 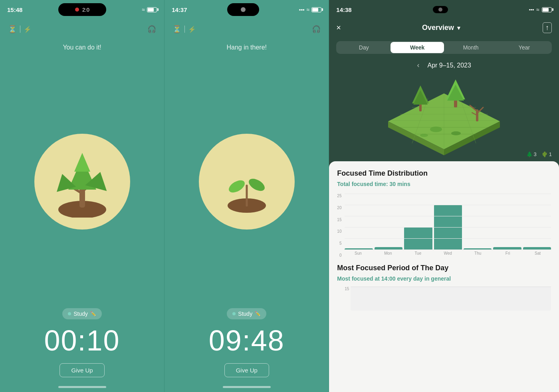 What do you see at coordinates (547, 28) in the screenshot?
I see `overview-share-button: ↑` at bounding box center [547, 28].